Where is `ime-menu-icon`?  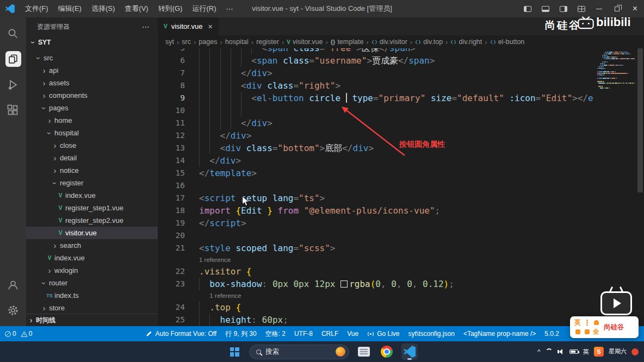
ime-menu-icon is located at coordinates (587, 323).